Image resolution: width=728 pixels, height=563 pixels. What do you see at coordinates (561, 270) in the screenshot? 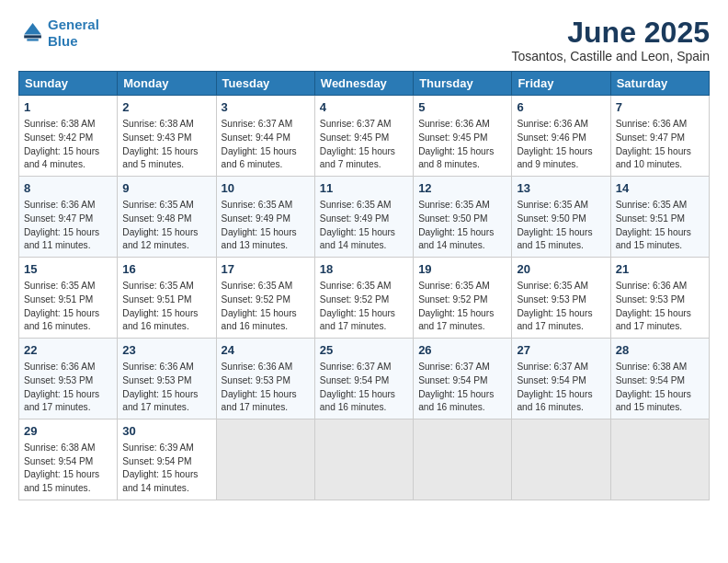
I see `day-number: 20` at bounding box center [561, 270].